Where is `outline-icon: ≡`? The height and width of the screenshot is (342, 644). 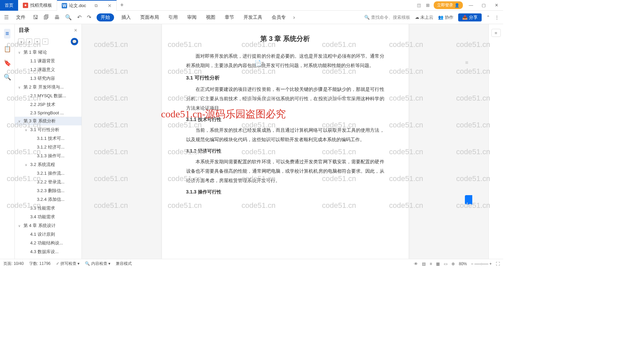 outline-icon: ≡ is located at coordinates (7, 34).